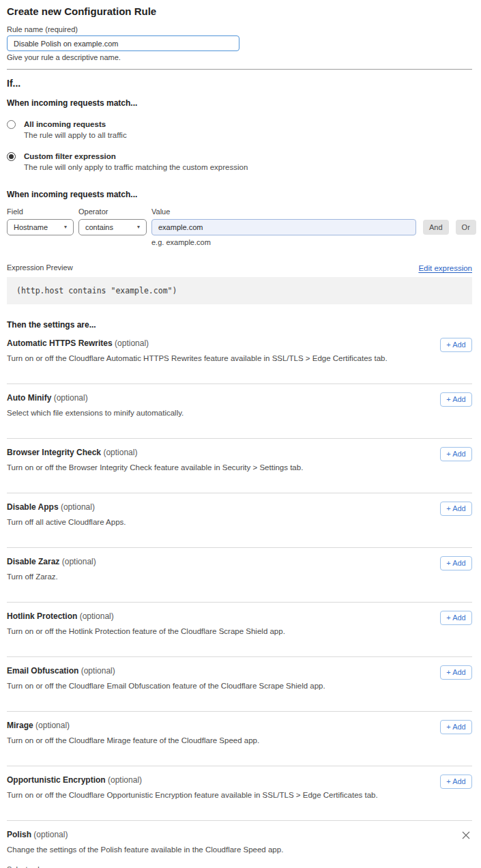  Describe the element at coordinates (239, 726) in the screenshot. I see `setting-title: Mirage (optional)` at that location.